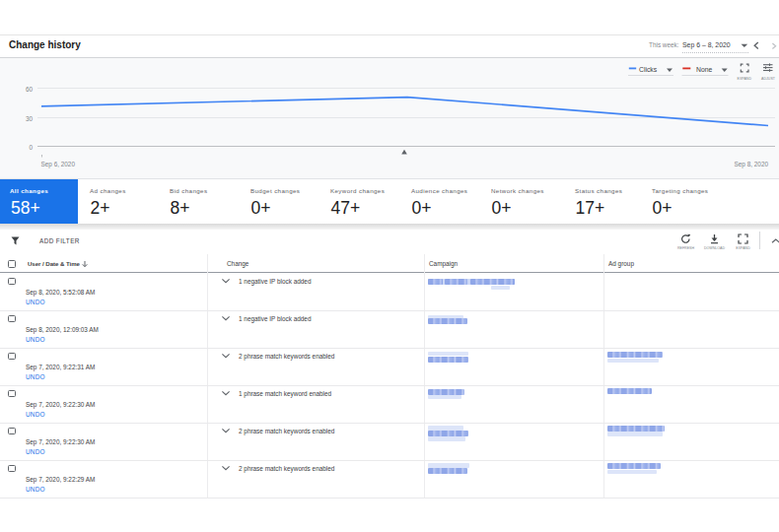 The width and height of the screenshot is (779, 532). What do you see at coordinates (769, 79) in the screenshot?
I see `svg-text: ADJUST` at bounding box center [769, 79].